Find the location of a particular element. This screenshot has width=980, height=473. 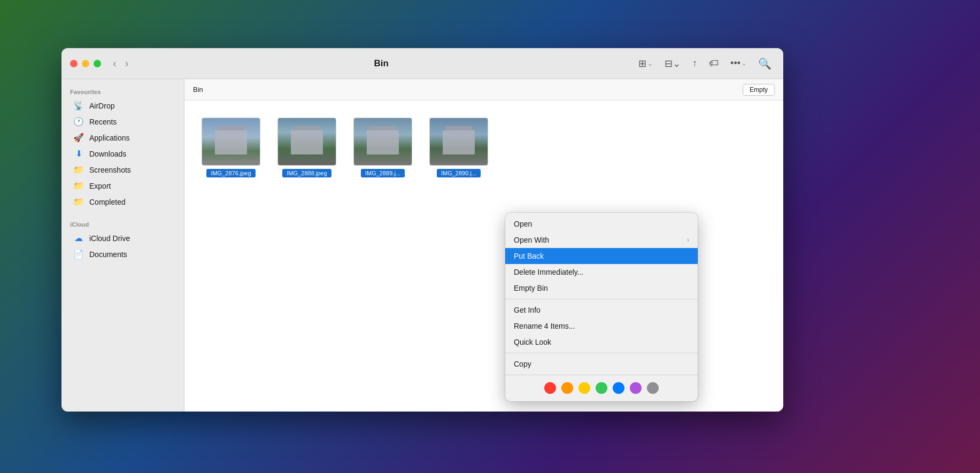

view-list-button: ⊟⌄ is located at coordinates (673, 64).